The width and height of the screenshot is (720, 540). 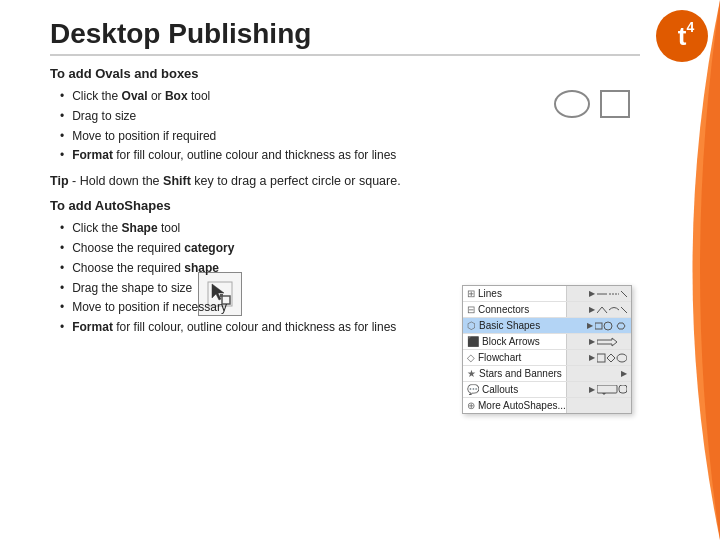 What do you see at coordinates (612, 358) in the screenshot?
I see `flowchart-shapes` at bounding box center [612, 358].